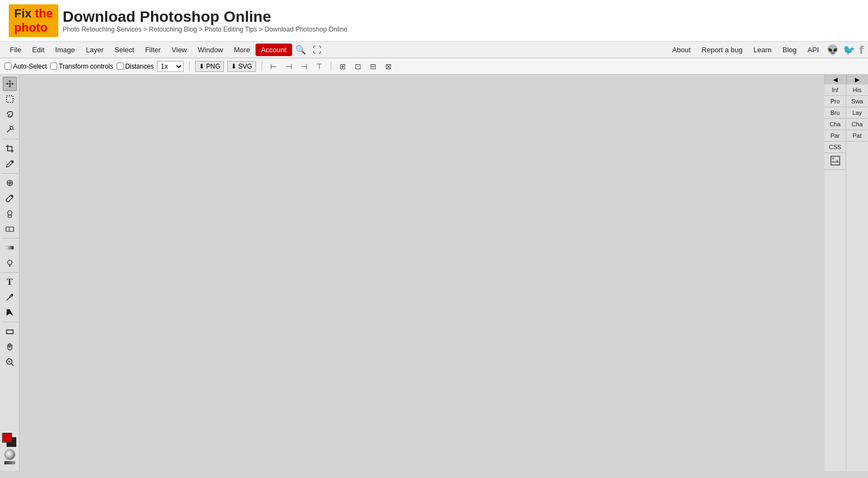 The width and height of the screenshot is (868, 478). I want to click on menubar-right: About Report a bug Learn Blog API 👽 🐦 𝕗, so click(766, 50).